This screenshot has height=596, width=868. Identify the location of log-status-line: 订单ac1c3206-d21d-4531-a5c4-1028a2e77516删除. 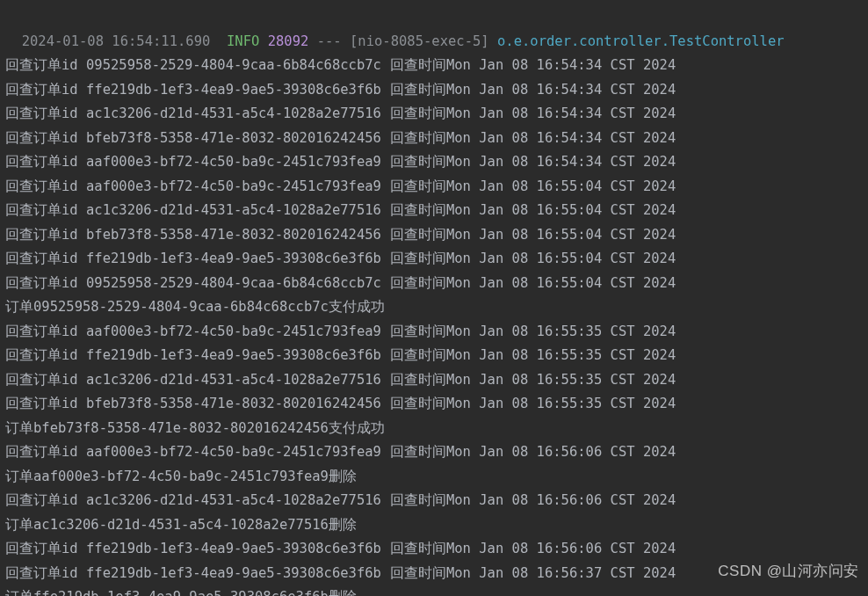
(434, 526).